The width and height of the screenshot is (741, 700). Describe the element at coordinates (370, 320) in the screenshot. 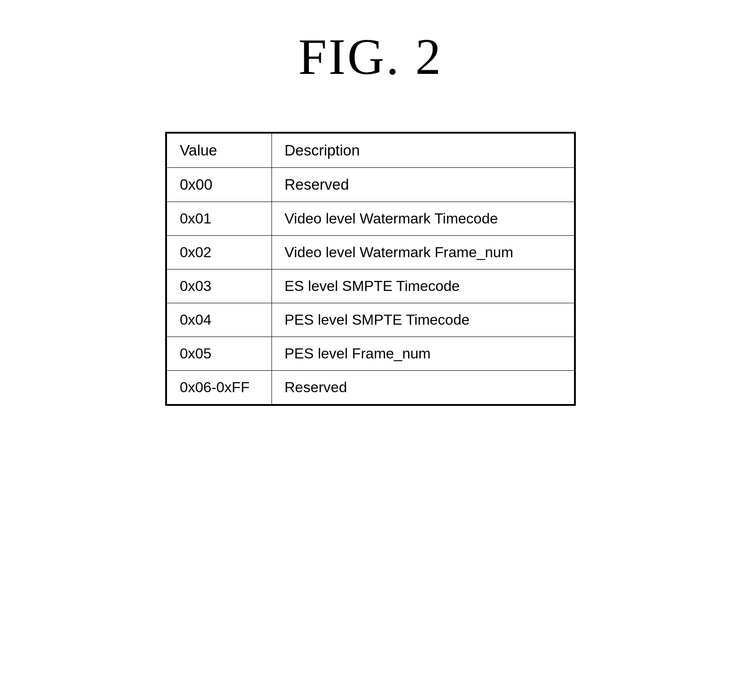

I see `table-row: 0x04PES level SMPTE Timecode` at that location.